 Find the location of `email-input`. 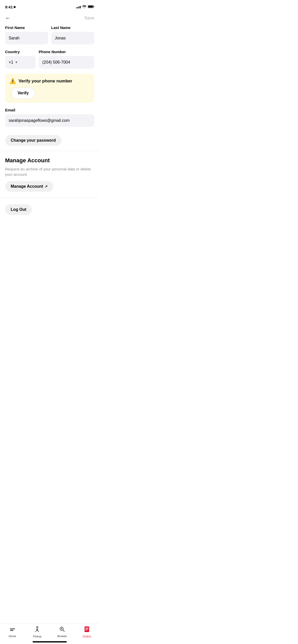

email-input is located at coordinates (50, 121).